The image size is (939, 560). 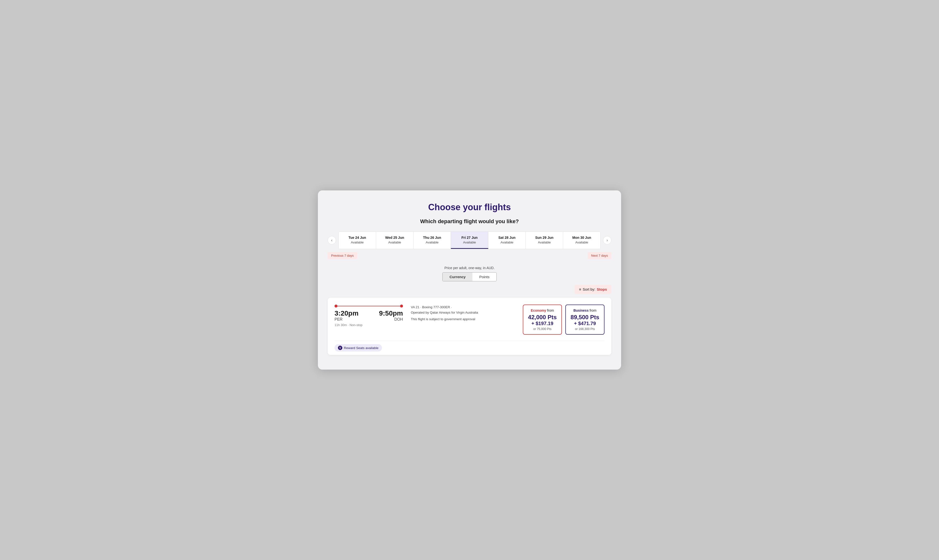 I want to click on economy-title: Economy from, so click(x=542, y=310).